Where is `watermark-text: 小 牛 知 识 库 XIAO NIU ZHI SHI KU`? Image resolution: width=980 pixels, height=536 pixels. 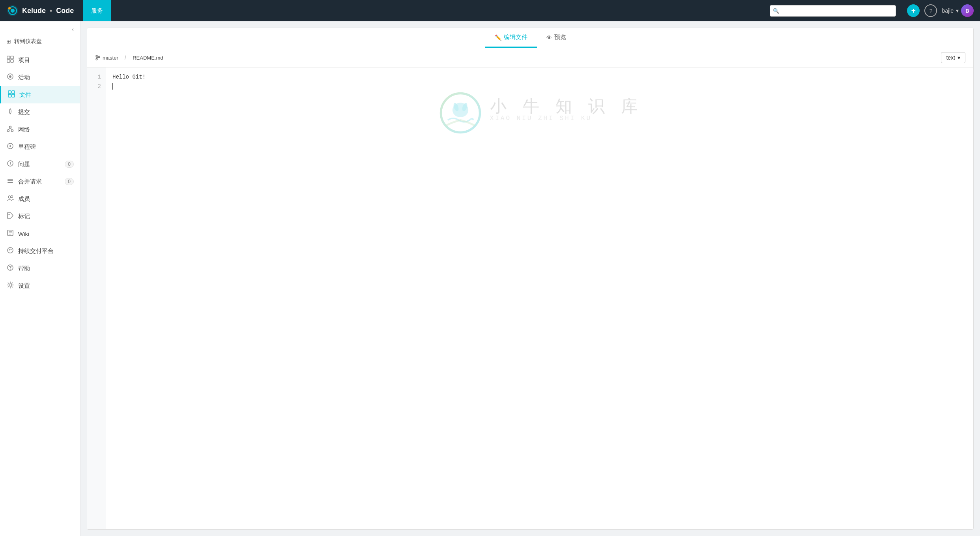 watermark-text: 小 牛 知 识 库 XIAO NIU ZHI SHI KU is located at coordinates (566, 113).